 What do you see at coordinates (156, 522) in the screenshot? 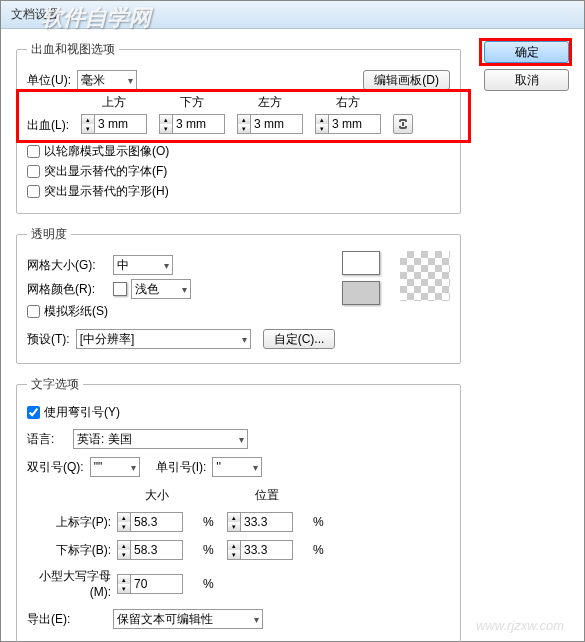
I see `superscript-size-input` at bounding box center [156, 522].